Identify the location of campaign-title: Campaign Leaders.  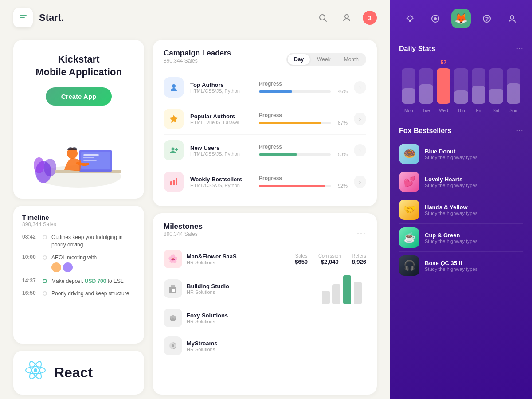
(197, 53).